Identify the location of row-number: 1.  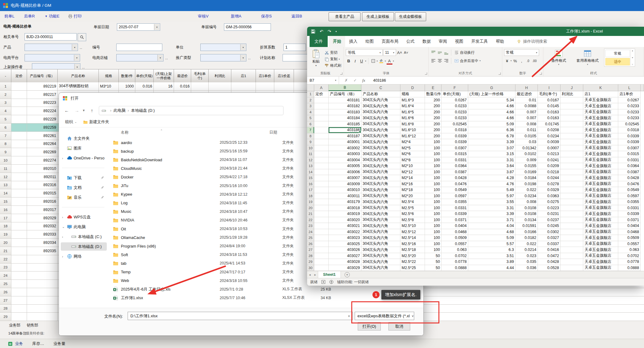
(6, 86).